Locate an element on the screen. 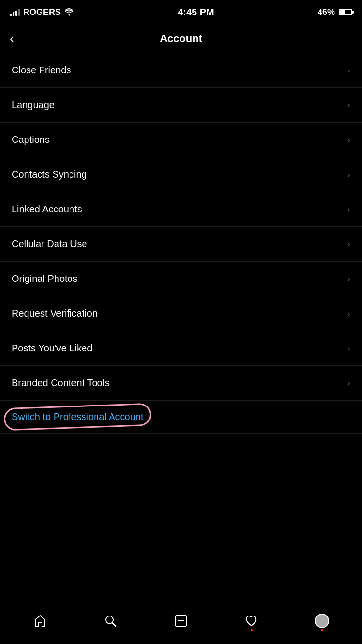 The width and height of the screenshot is (362, 644). battery-icon is located at coordinates (346, 12).